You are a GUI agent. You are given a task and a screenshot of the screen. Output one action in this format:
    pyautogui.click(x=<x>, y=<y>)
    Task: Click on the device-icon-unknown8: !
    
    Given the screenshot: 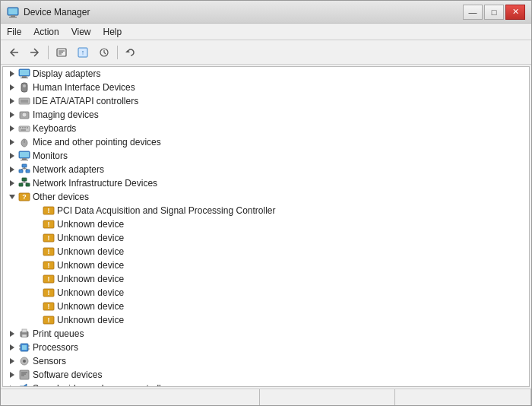 What is the action you would take?
    pyautogui.click(x=49, y=320)
    